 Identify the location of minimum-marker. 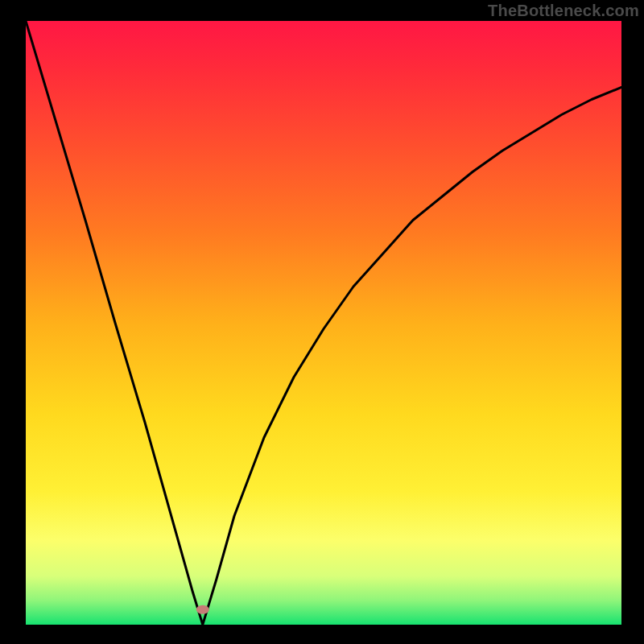
(203, 610).